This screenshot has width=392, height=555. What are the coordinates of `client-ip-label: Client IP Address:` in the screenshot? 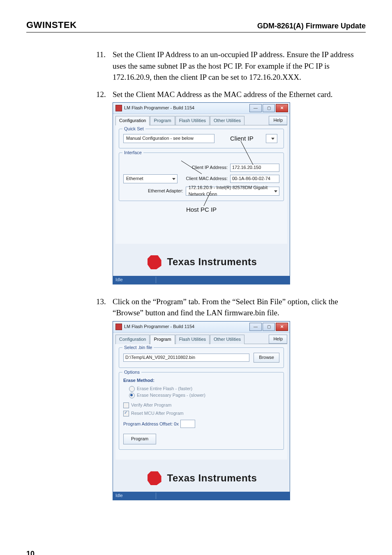 It's located at (210, 168).